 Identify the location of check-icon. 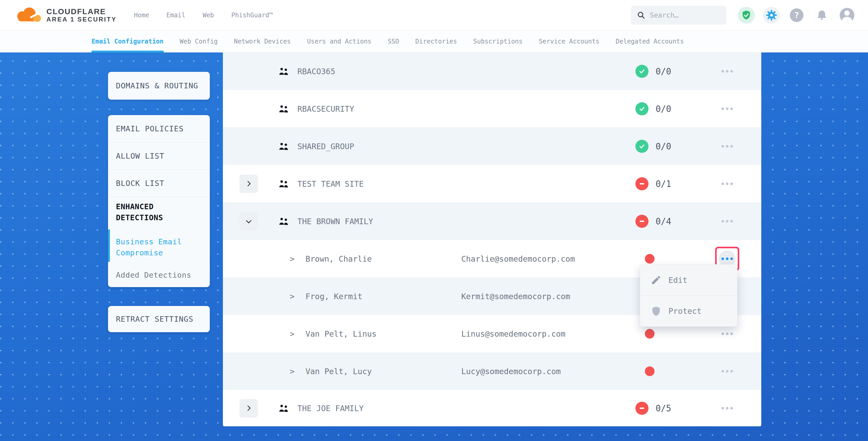
(642, 146).